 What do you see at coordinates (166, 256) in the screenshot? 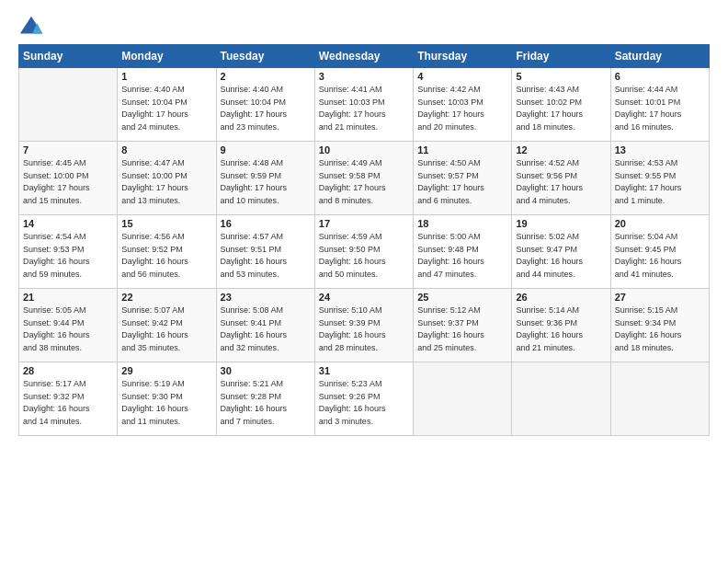
I see `day-info: Sunrise: 4:56 AM Sunset: 9:52 PM Dayligh…` at bounding box center [166, 256].